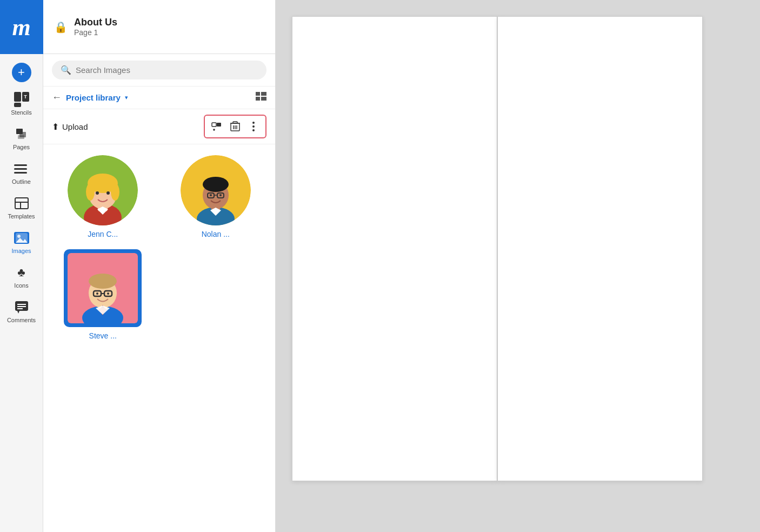 The height and width of the screenshot is (532, 760). I want to click on toolbar-row: ⬆ Upload, so click(159, 127).